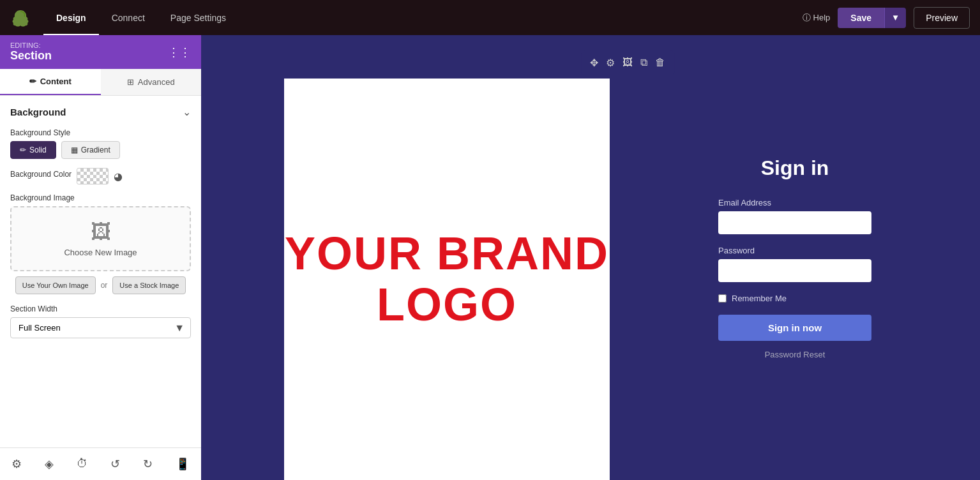 This screenshot has width=980, height=480. I want to click on undo-icon: ↺, so click(115, 464).